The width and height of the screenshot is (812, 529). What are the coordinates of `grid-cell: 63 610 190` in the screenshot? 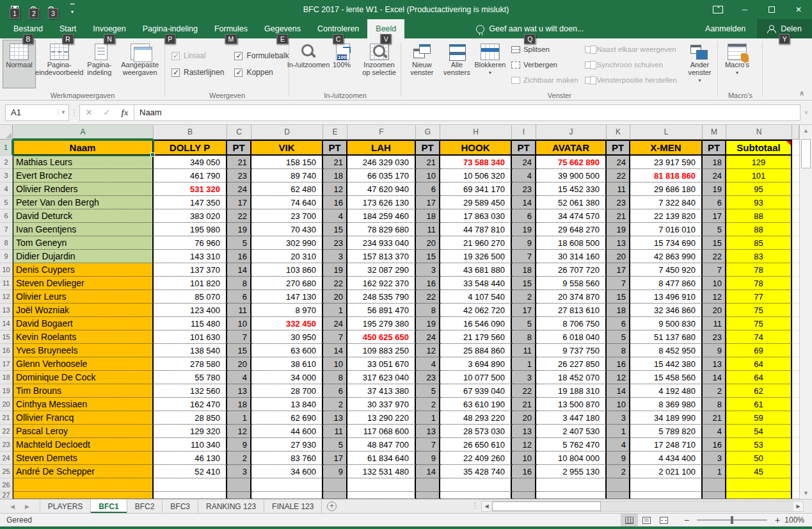 It's located at (476, 405).